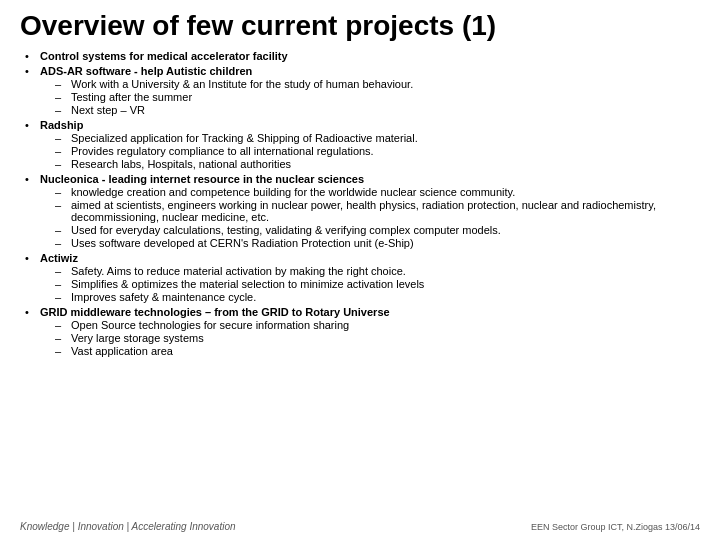  Describe the element at coordinates (378, 271) in the screenshot. I see `sub-list-item: Safety. Aims to reduce material activati…` at that location.